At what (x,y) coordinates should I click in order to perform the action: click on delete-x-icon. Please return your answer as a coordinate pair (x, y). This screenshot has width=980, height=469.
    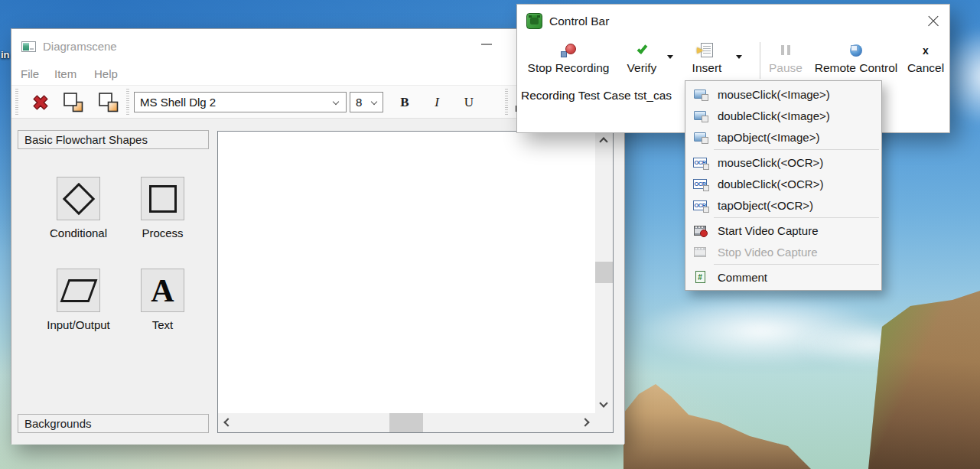
    Looking at the image, I should click on (41, 103).